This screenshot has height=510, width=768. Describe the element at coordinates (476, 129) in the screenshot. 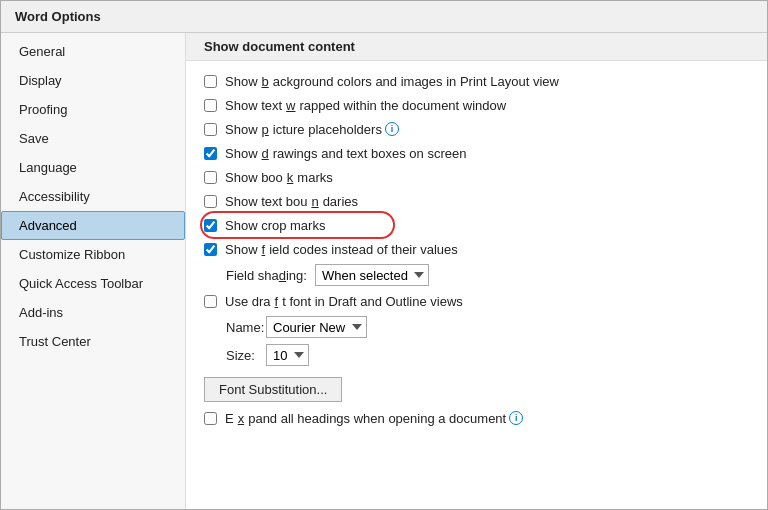

I see `option-pic-placeholders: Show picture placeholders i` at that location.